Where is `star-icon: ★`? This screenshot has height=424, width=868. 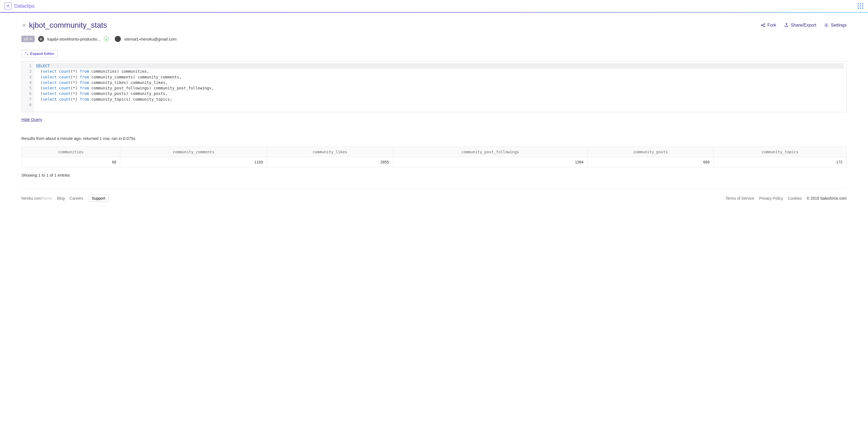
star-icon: ★ is located at coordinates (24, 25).